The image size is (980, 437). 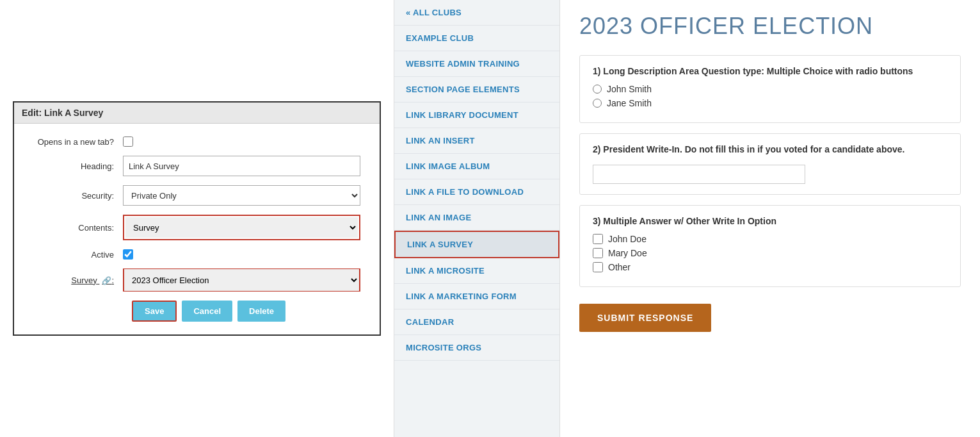 What do you see at coordinates (242, 195) in the screenshot?
I see `security-select: Private Only Public Members Only` at bounding box center [242, 195].